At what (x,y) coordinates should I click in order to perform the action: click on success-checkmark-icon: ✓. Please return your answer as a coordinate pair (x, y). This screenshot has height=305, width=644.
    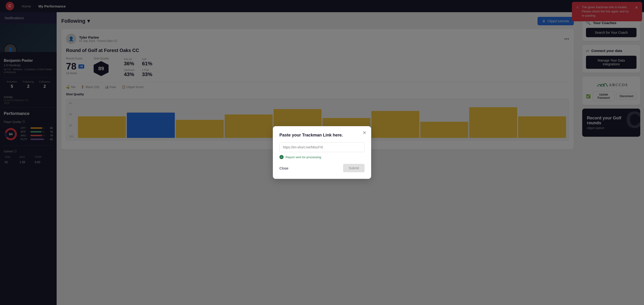
    Looking at the image, I should click on (282, 157).